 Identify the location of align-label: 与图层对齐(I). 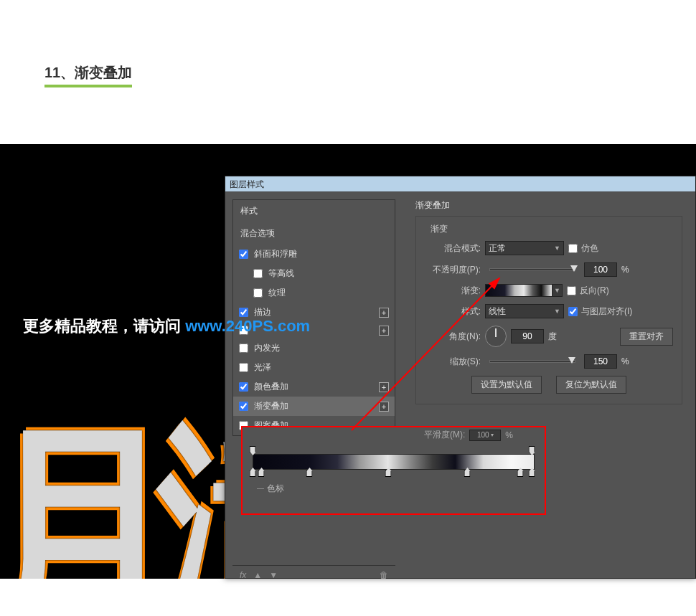
(607, 311).